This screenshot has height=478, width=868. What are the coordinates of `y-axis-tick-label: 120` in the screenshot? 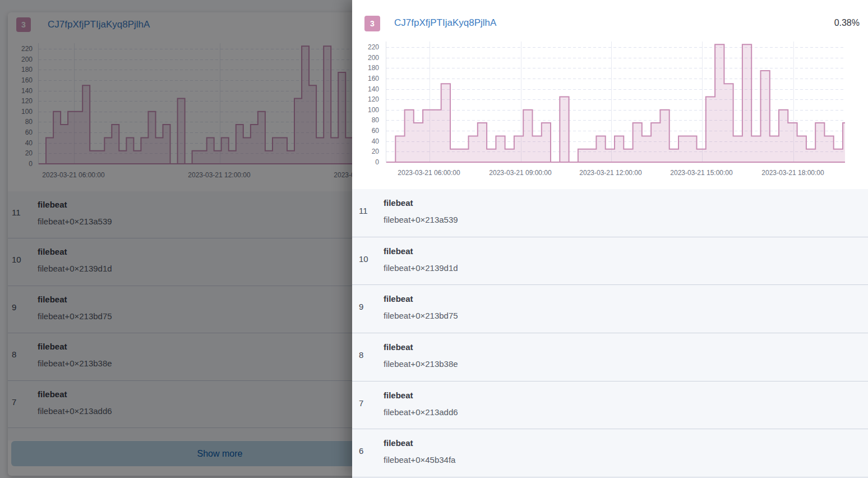 It's located at (368, 99).